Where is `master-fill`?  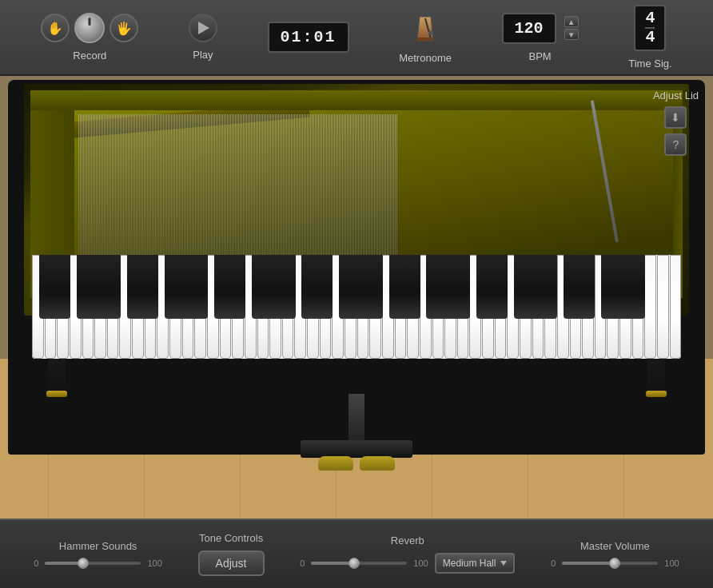 master-fill is located at coordinates (588, 563).